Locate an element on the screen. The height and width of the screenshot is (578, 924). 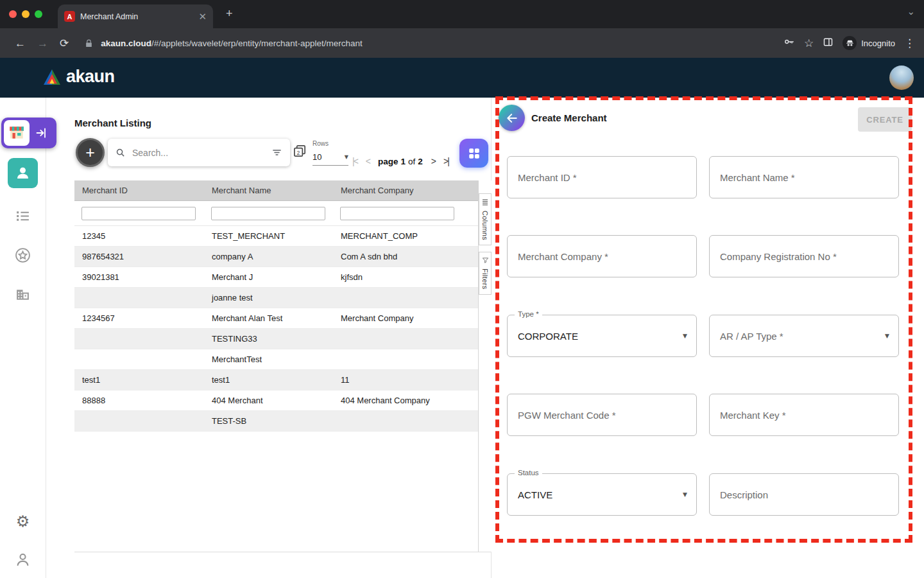
sidebar-item-favorites is located at coordinates (23, 256).